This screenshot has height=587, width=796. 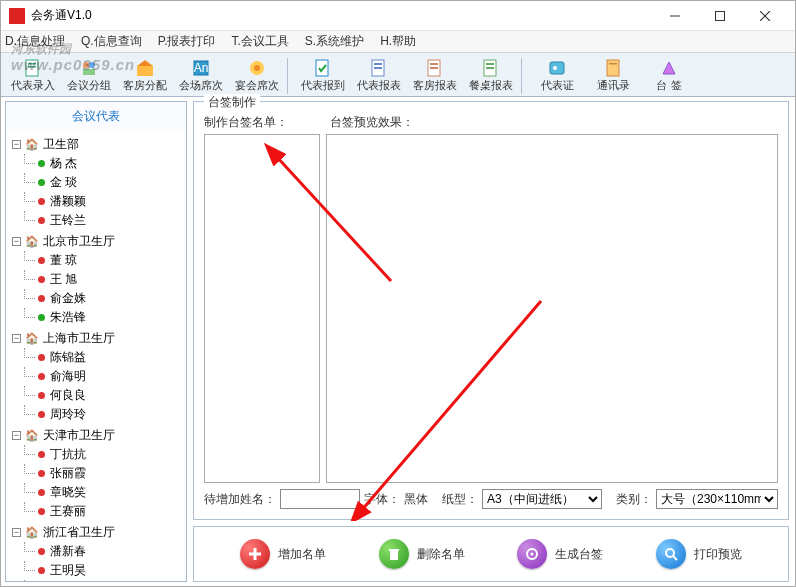 I want to click on tool-nameplate: 台 签, so click(x=669, y=76).